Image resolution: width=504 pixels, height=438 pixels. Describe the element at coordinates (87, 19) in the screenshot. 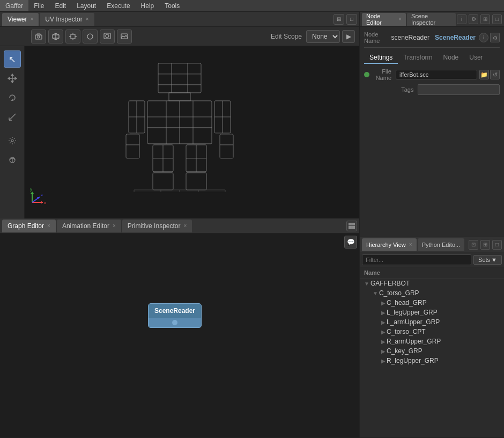

I see `uv-inspector-tab-close: ×` at that location.